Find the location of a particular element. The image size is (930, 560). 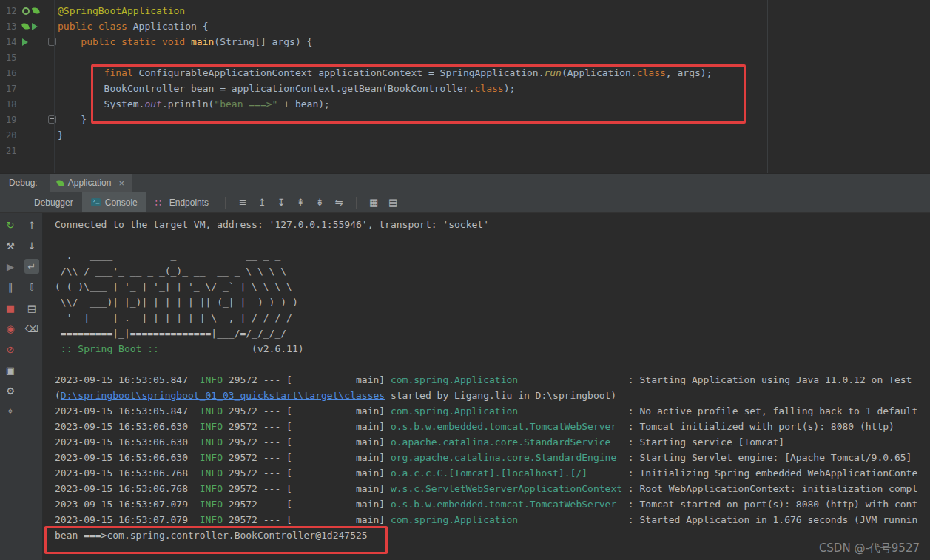

run-class-icon is located at coordinates (35, 27).